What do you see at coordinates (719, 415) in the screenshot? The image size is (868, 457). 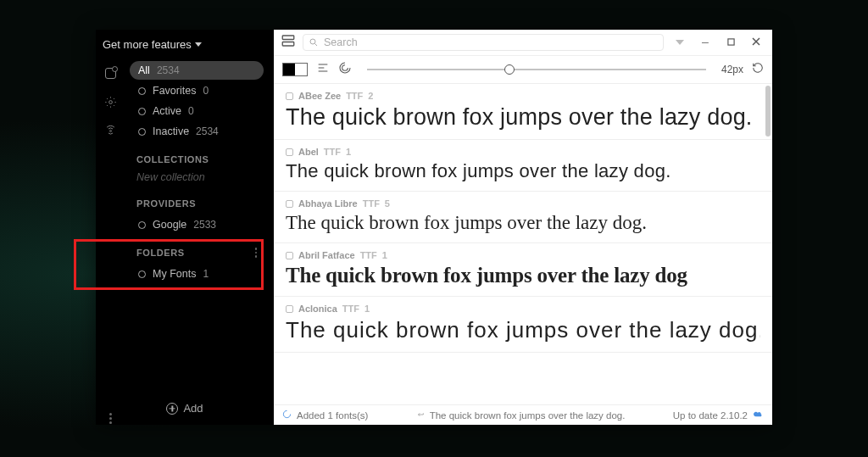 I see `status-right: Up to date 2.10.2` at bounding box center [719, 415].